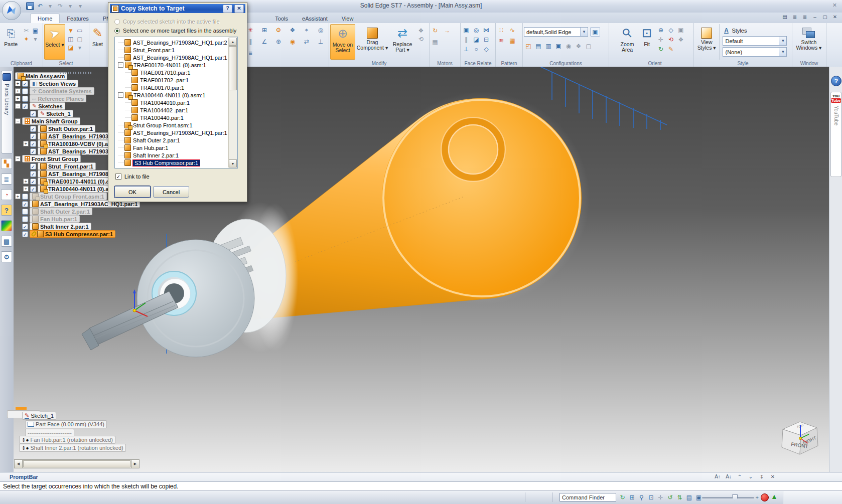 This screenshot has width=842, height=504. Describe the element at coordinates (315, 19) in the screenshot. I see `tab-eassistant: eAssistant` at that location.